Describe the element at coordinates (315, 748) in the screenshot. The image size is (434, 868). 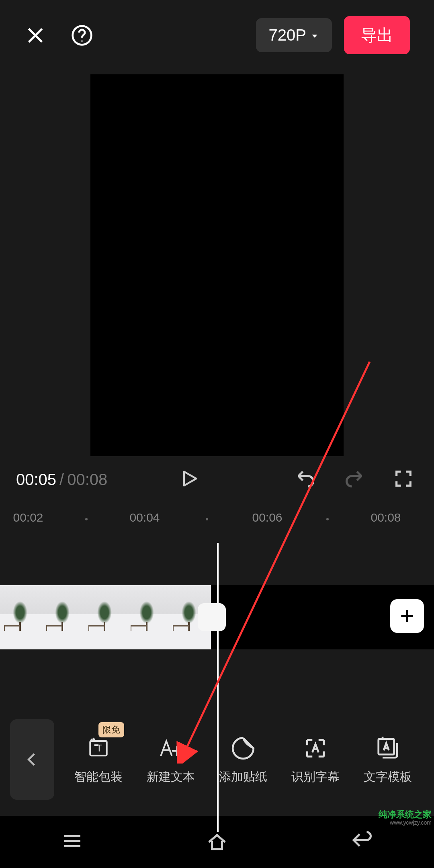
I see `subtitle-icon` at that location.